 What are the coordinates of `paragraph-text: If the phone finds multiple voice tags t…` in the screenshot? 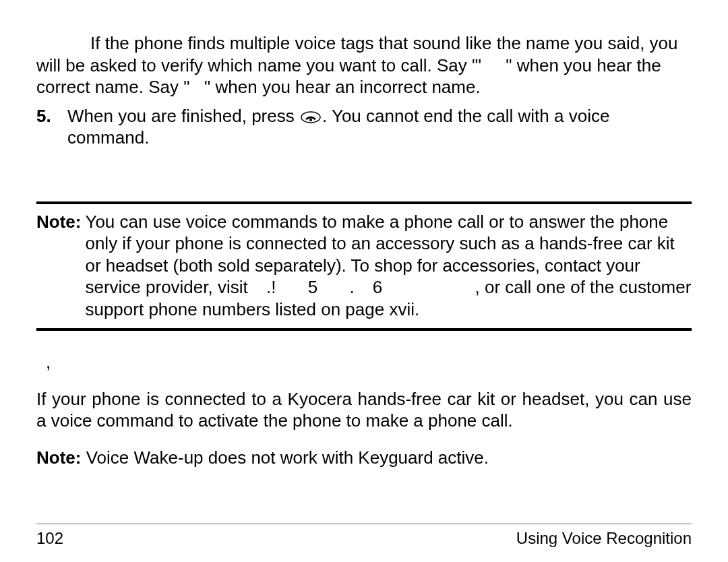 It's located at (357, 65).